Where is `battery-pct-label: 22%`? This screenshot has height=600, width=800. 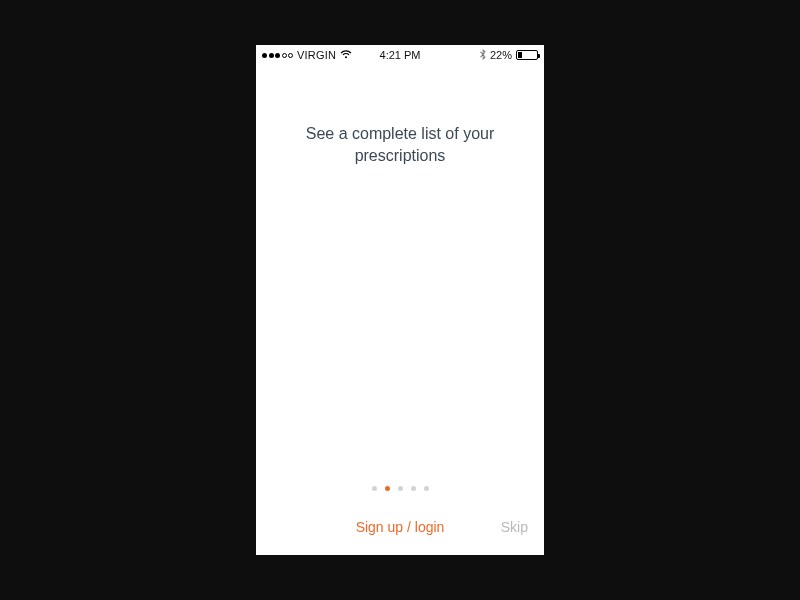
battery-pct-label: 22% is located at coordinates (501, 55).